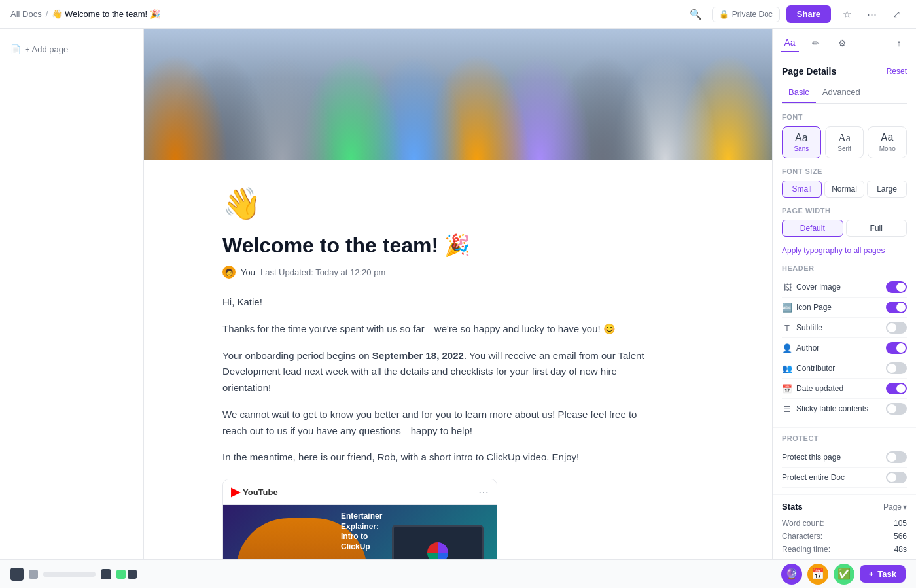 The width and height of the screenshot is (916, 588). What do you see at coordinates (807, 348) in the screenshot?
I see `author-label: Author` at bounding box center [807, 348].